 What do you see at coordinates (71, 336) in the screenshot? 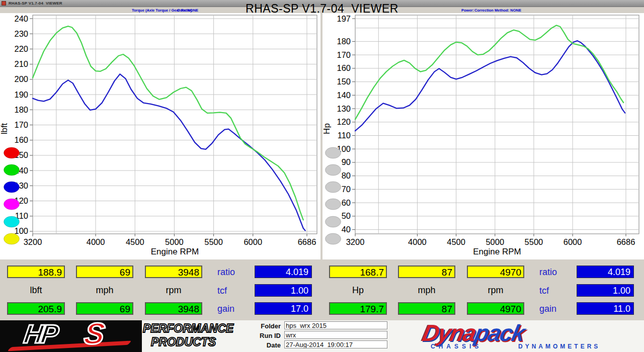
I see `hps-logo: HP S` at bounding box center [71, 336].